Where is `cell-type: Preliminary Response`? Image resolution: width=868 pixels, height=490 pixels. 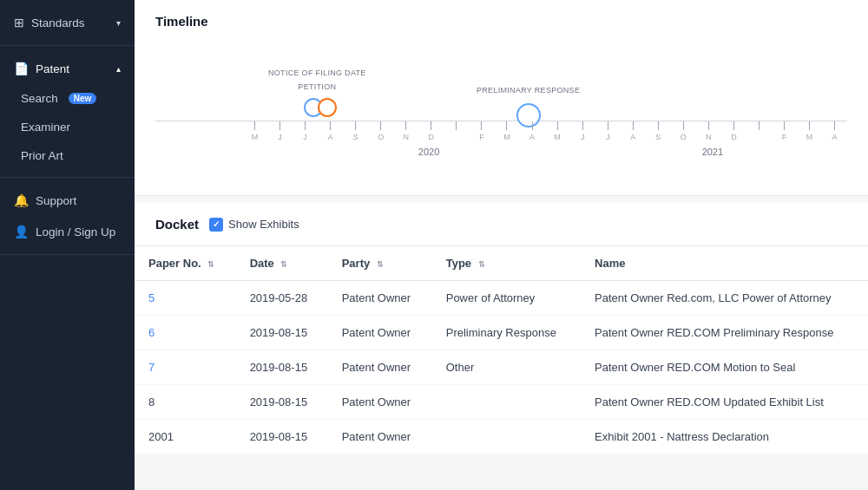
cell-type: Preliminary Response is located at coordinates (507, 333).